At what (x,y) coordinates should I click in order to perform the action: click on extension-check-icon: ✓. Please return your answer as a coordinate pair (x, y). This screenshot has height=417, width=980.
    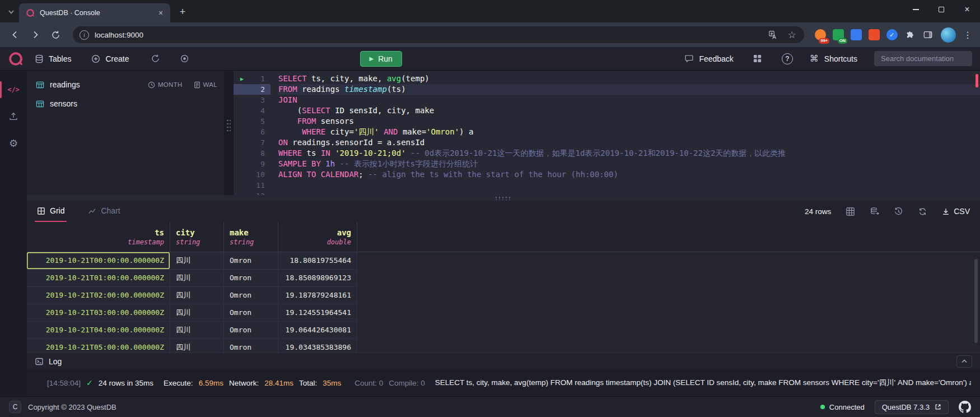
    Looking at the image, I should click on (892, 35).